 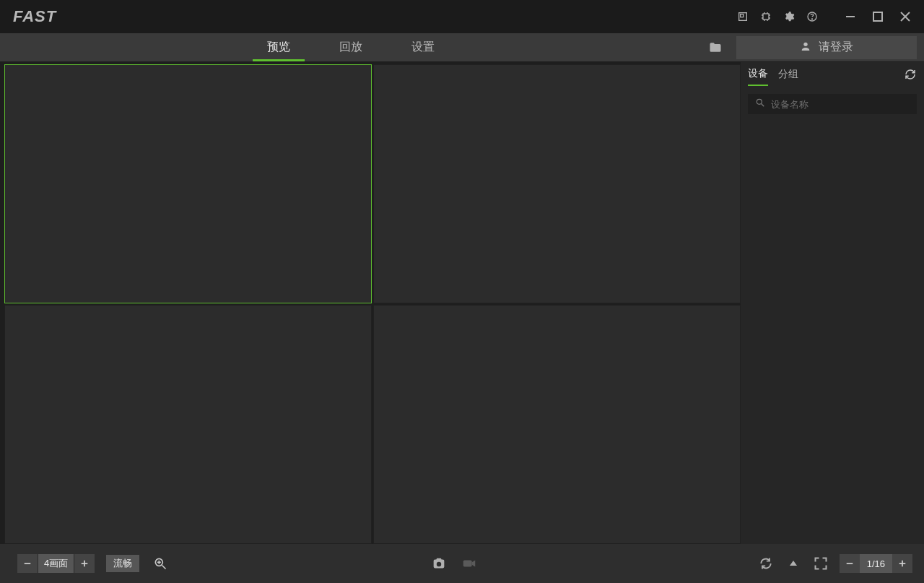 What do you see at coordinates (56, 563) in the screenshot?
I see `layout-stepper: 4画面` at bounding box center [56, 563].